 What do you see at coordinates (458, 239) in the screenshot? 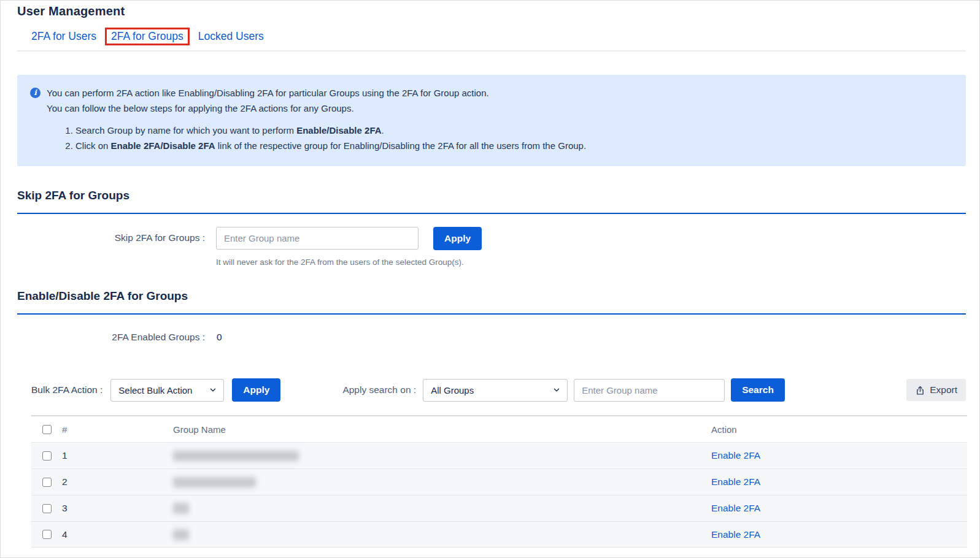
I see `skip-apply-button: Apply` at bounding box center [458, 239].